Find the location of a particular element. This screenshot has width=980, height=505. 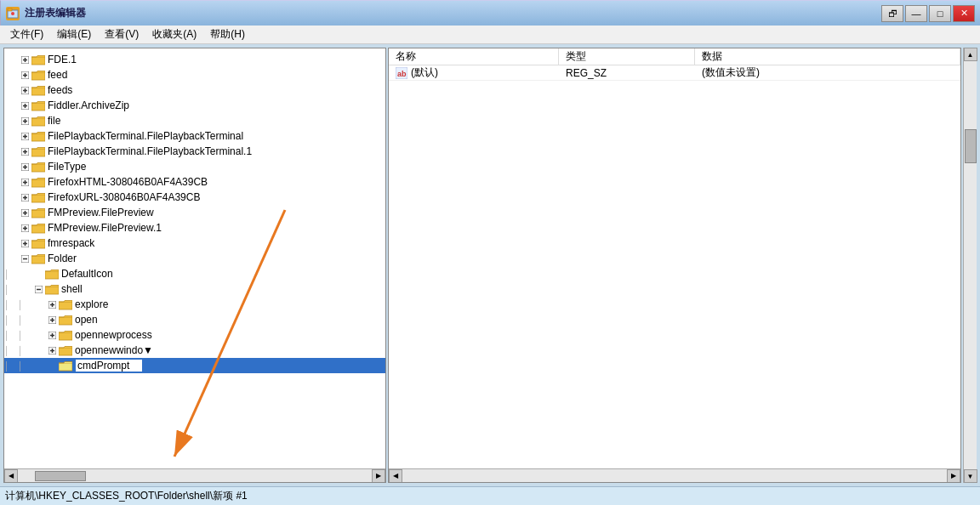

tree-item: FMPreview.FilePreview.1 is located at coordinates (195, 228).